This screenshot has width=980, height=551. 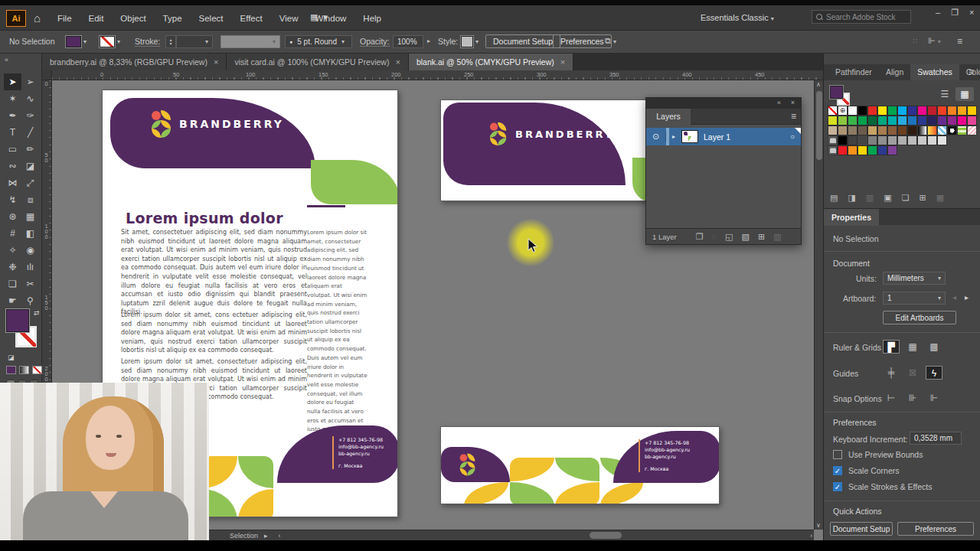 What do you see at coordinates (747, 137) in the screenshot?
I see `layer-name: Layer 1` at bounding box center [747, 137].